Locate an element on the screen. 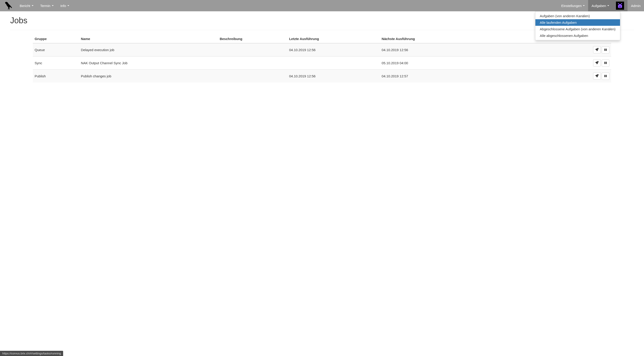  jobs-table: Gruppe Name Beschreibung Letzte Ausführu… is located at coordinates (322, 58).